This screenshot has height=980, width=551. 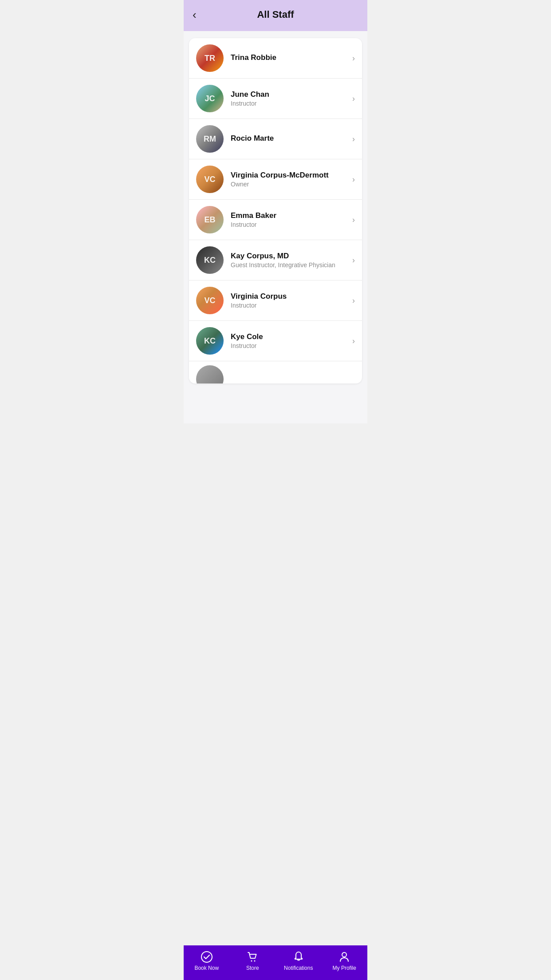 I want to click on staff-name: Kay Corpus, MD, so click(x=290, y=256).